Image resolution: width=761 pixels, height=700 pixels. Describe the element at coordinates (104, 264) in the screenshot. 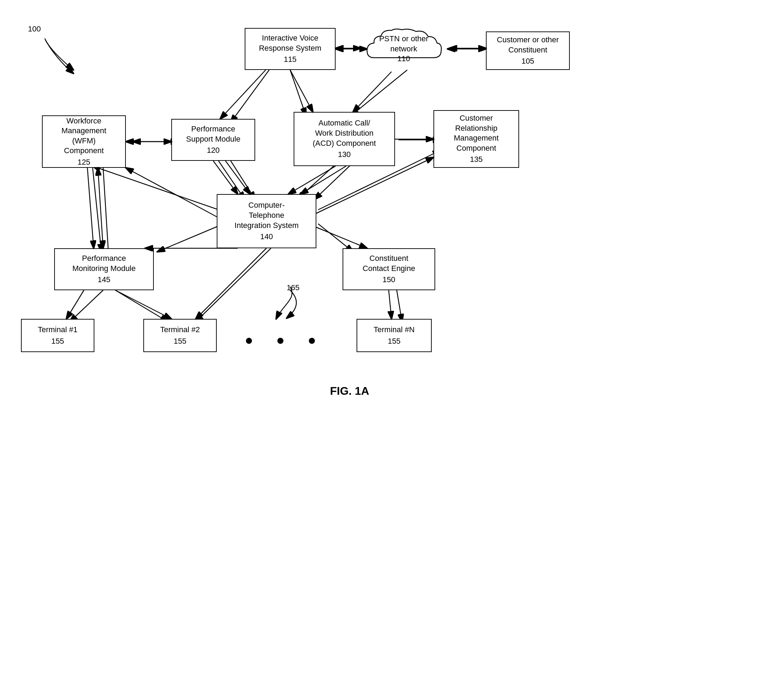

I see `pmm-label: Performance Monitoring Module` at that location.